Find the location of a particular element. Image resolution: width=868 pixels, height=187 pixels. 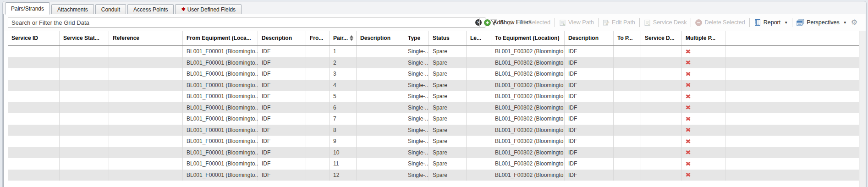

perspectives-button: Perspectives▼ is located at coordinates (821, 22).